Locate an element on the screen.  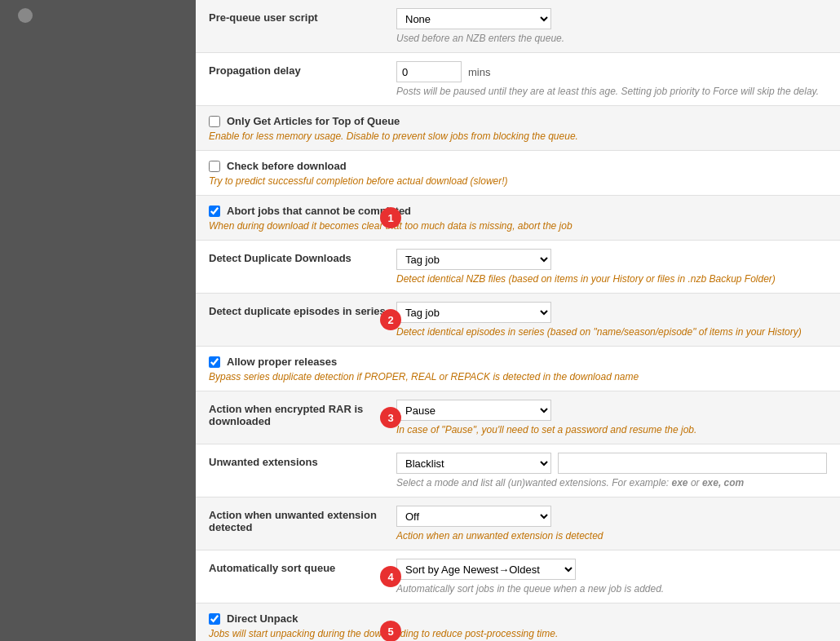
badge-auto-sort-queue: 4 is located at coordinates (391, 577).